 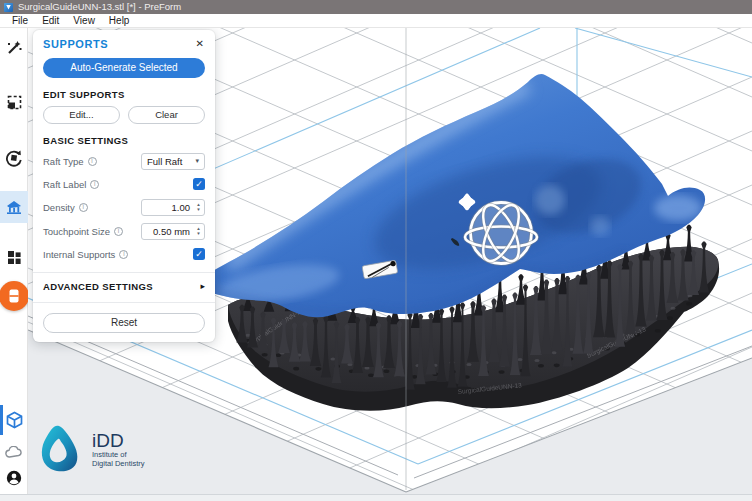 I want to click on raft-type-label: Raft Type, so click(x=64, y=162).